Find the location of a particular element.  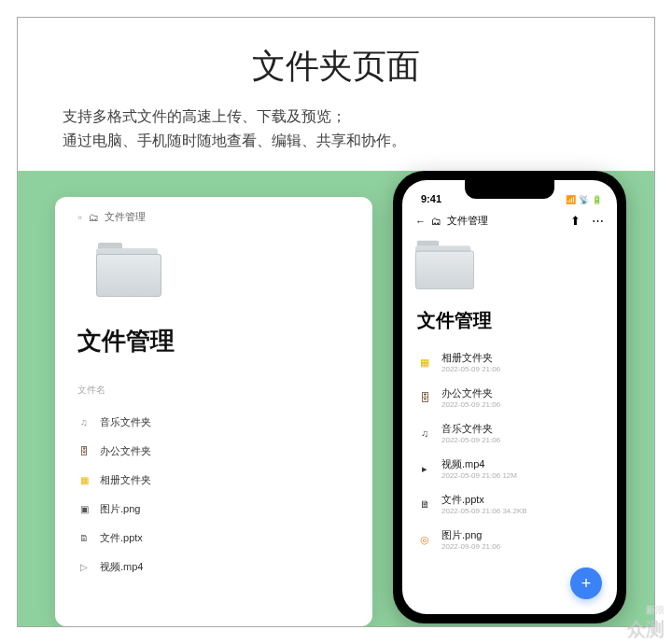

column-header-filename: 文件名 is located at coordinates (214, 390).